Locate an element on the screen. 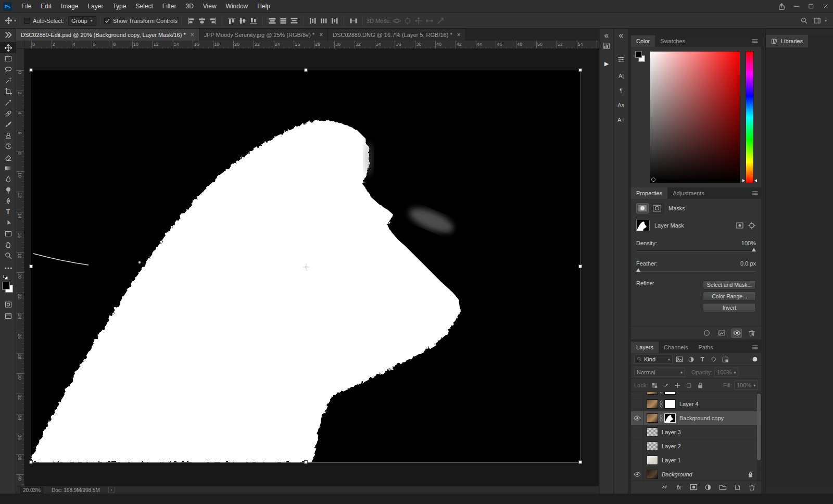 This screenshot has height=504, width=833. distribute-right-edges-icon is located at coordinates (334, 21).